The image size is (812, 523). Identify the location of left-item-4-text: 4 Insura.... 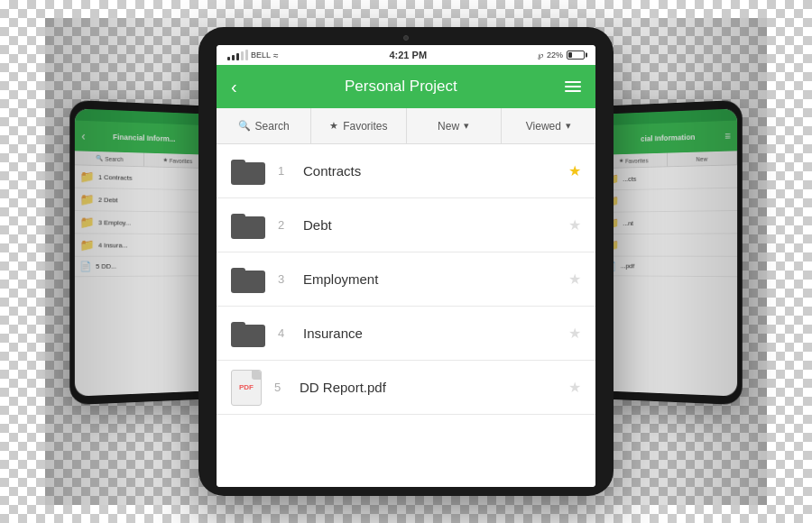
(114, 244).